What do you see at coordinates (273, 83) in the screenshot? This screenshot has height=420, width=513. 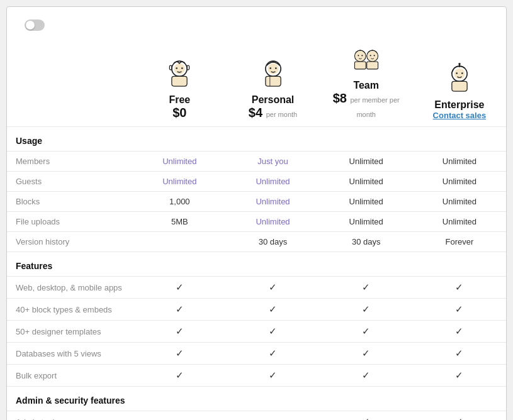 I see `plan-header-personal: Personal$4 per month` at bounding box center [273, 83].